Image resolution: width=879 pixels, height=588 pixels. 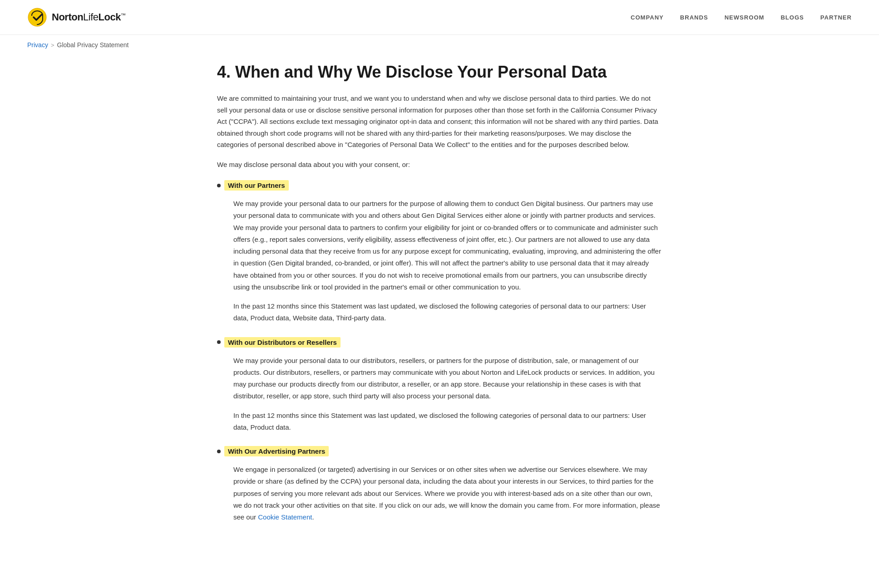 I want to click on section-para-advertising-1: We engage in personalized (or targeted) …, so click(x=448, y=494).